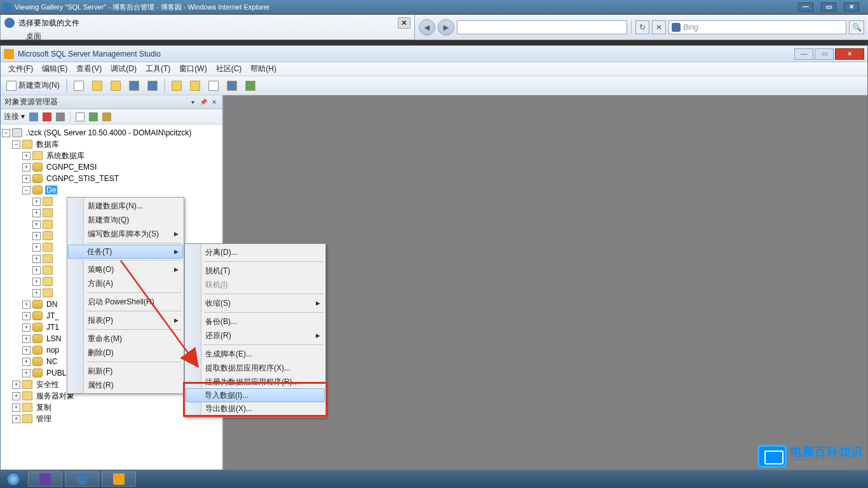 The width and height of the screenshot is (868, 488). I want to click on oe-dropdown-icon: ▾, so click(193, 102).